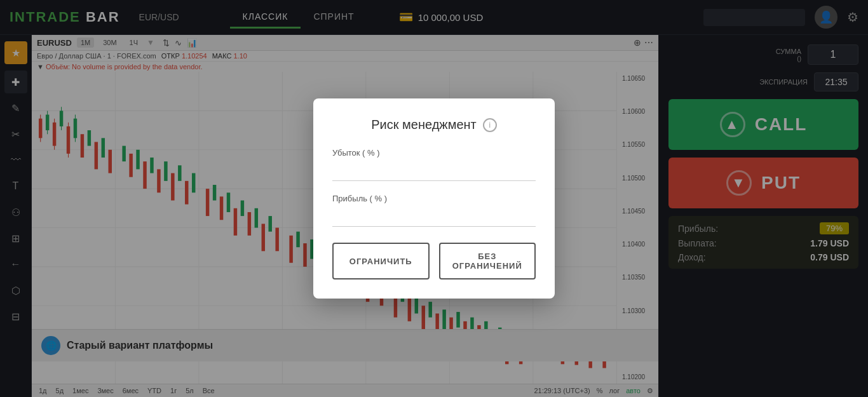  Describe the element at coordinates (434, 217) in the screenshot. I see `profit-input` at that location.